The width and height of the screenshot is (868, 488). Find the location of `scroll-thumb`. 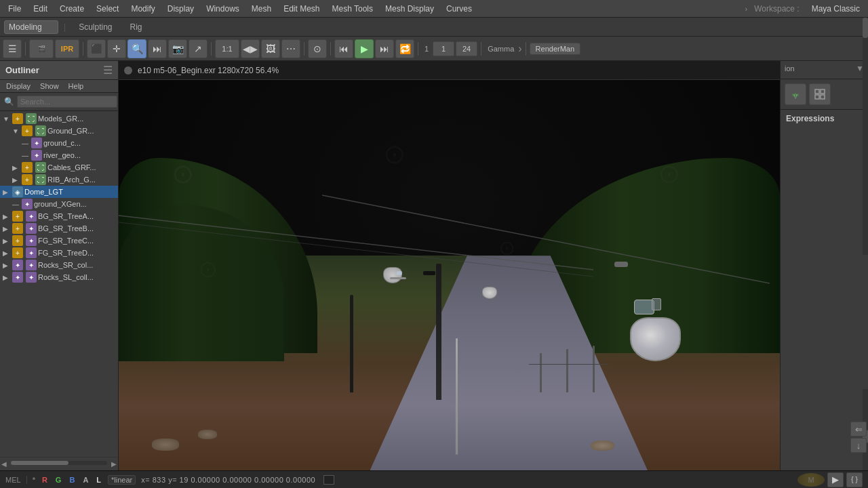

scroll-thumb is located at coordinates (39, 463).